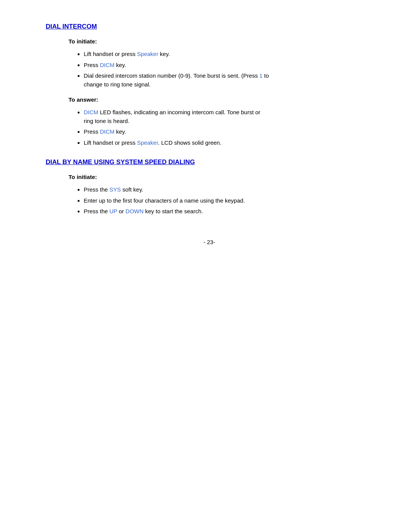 The width and height of the screenshot is (411, 532). I want to click on keyword-1: 1, so click(261, 75).